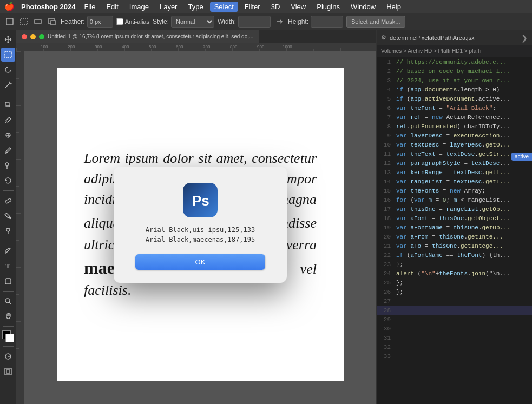 The image size is (532, 404). What do you see at coordinates (24, 22) in the screenshot?
I see `marquee-rect-icon` at bounding box center [24, 22].